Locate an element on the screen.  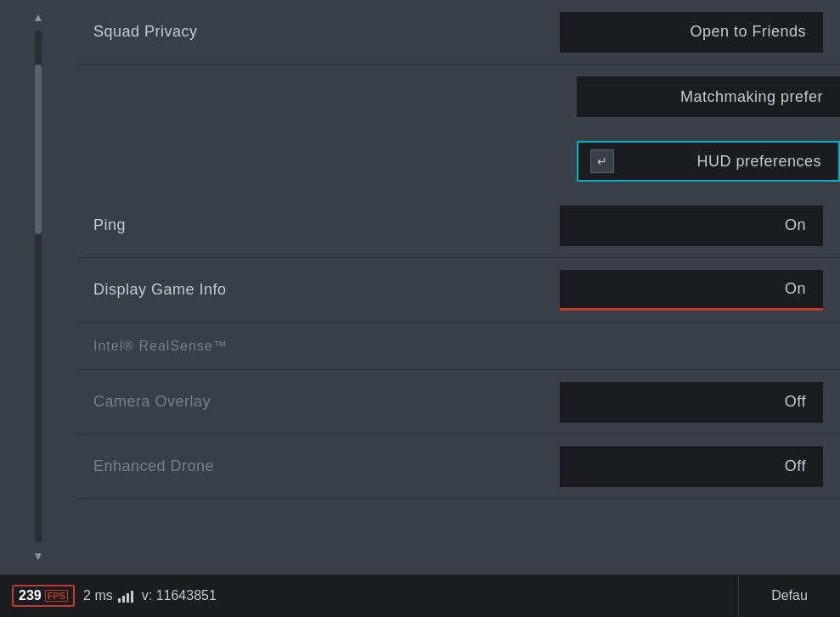
bottom-bar: 239 FPS 2 ms v: 11643851 Defau is located at coordinates (420, 596).